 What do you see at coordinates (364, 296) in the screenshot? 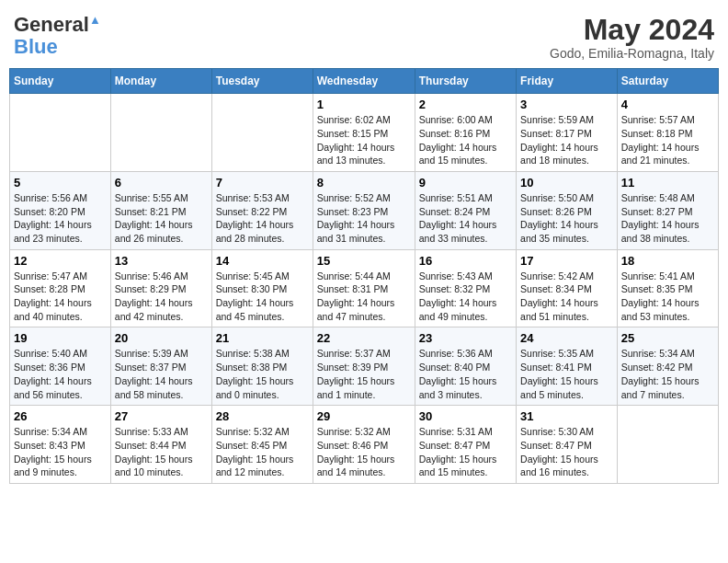
I see `day-info: Sunrise: 5:44 AM Sunset: 8:31 PM Dayligh…` at bounding box center [364, 296].